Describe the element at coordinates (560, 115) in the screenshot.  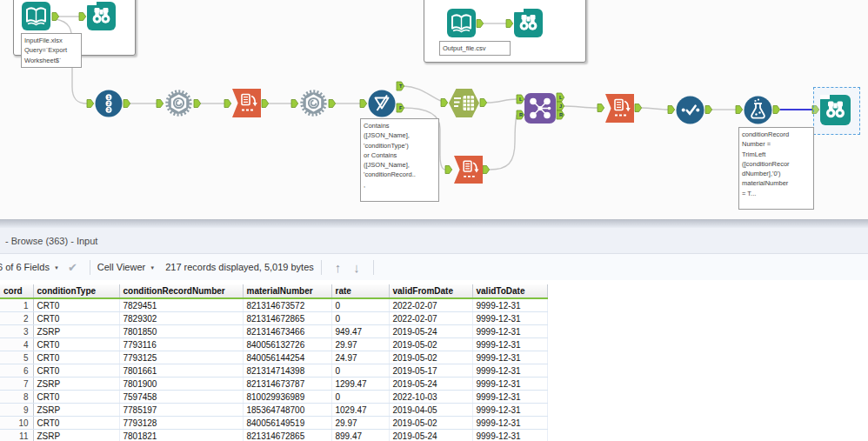
I see `output-anchor: R` at that location.